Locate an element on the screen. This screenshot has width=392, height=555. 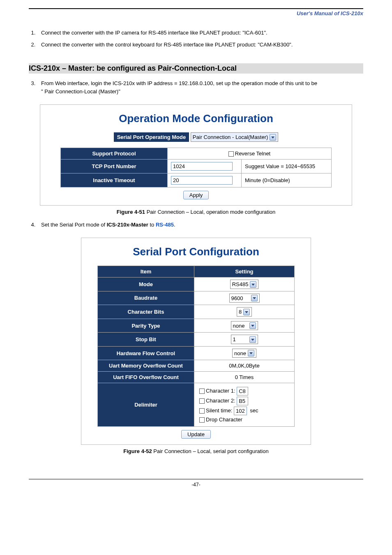
tcp-port-label: TCP Port Number is located at coordinates (114, 166).